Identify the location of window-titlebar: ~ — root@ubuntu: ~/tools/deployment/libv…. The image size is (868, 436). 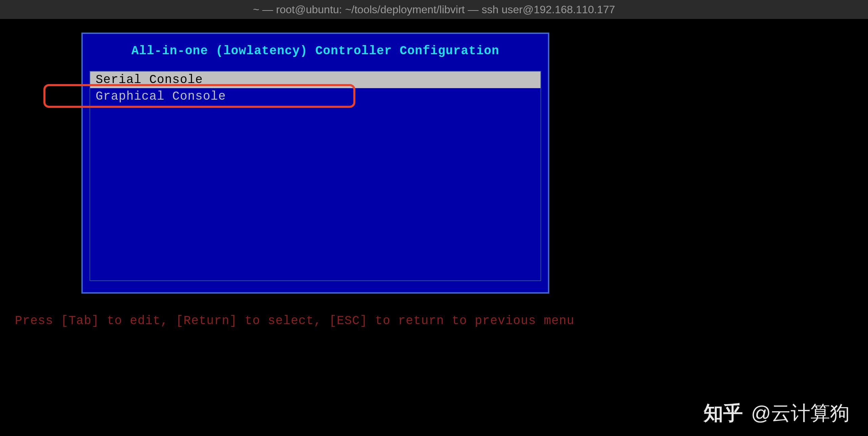
(434, 9).